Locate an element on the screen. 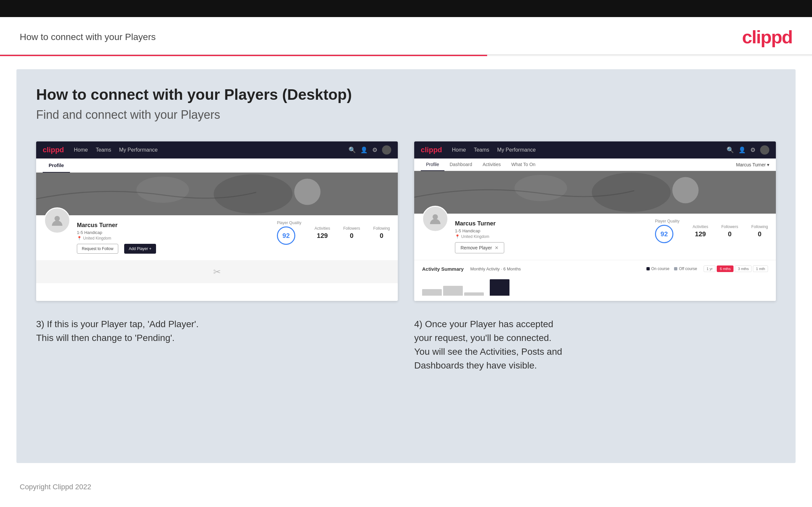  tab-dashboard-2: Dashboard is located at coordinates (461, 165).